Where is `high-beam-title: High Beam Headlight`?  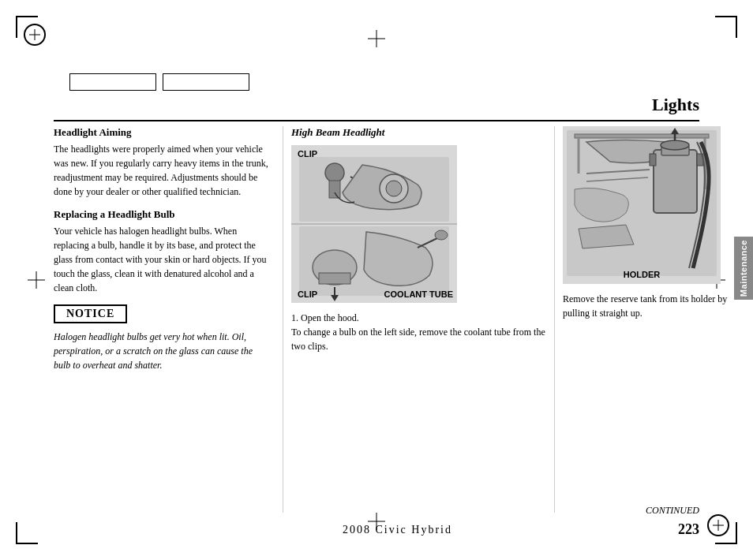
high-beam-title: High Beam Headlight is located at coordinates (418, 133).